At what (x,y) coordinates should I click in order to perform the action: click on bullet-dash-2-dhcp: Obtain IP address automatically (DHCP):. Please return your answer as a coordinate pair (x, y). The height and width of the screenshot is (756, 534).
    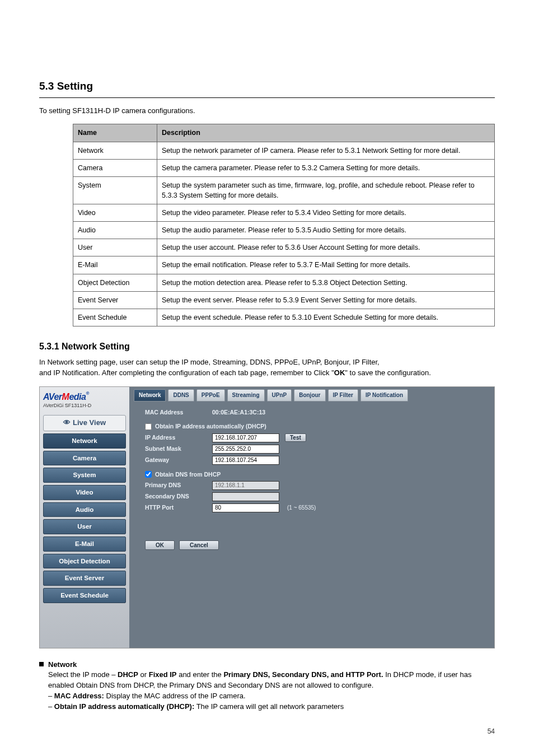
    Looking at the image, I should click on (123, 707).